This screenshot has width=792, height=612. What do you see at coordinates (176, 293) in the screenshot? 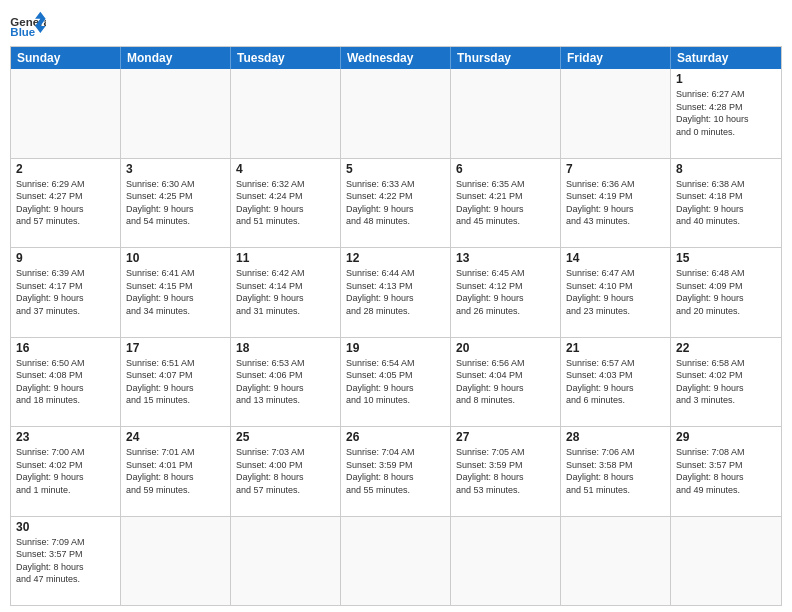
I see `day-cell-10: 10Sunrise: 6:41 AM Sunset: 4:15 PM Dayli…` at bounding box center [176, 293].